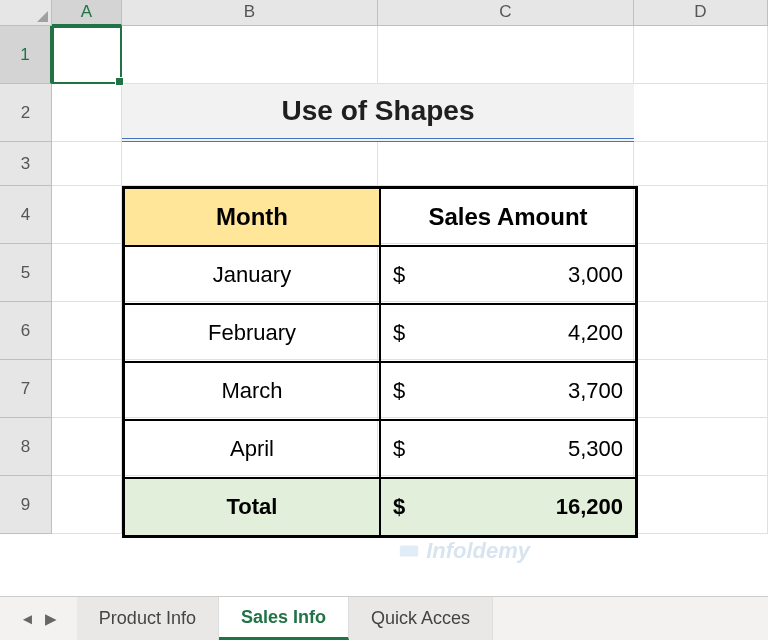 The image size is (768, 640). What do you see at coordinates (26, 215) in the screenshot?
I see `row-header-4: 4` at bounding box center [26, 215].